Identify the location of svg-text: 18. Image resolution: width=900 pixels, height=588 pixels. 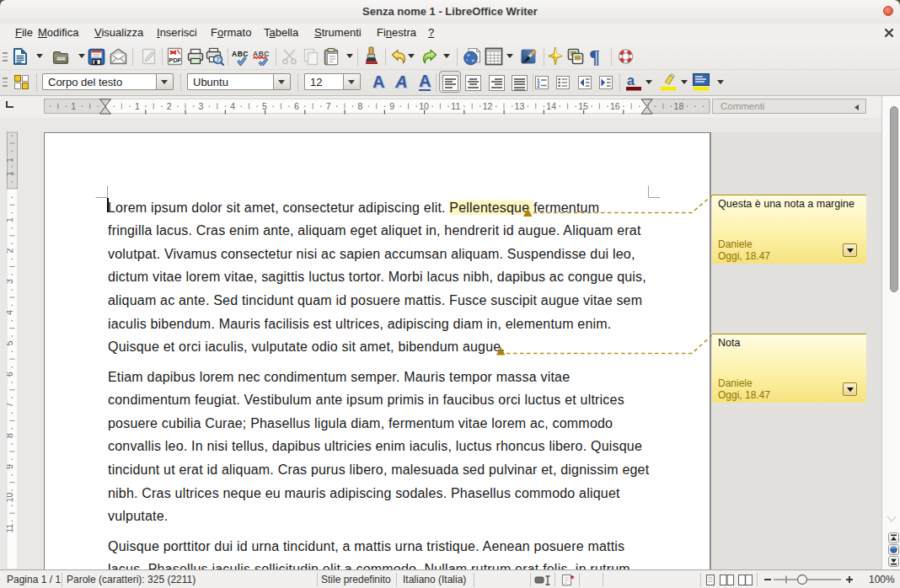
(679, 106).